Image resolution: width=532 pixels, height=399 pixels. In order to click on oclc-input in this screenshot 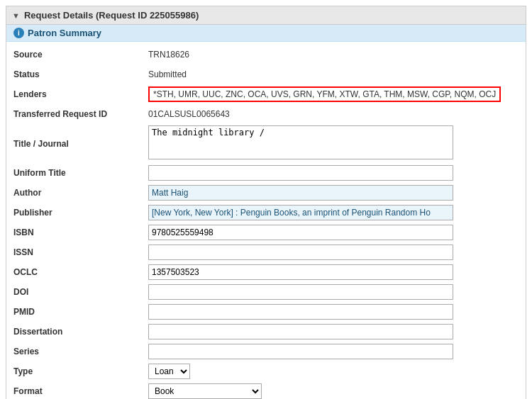, I will do `click(301, 272)`.